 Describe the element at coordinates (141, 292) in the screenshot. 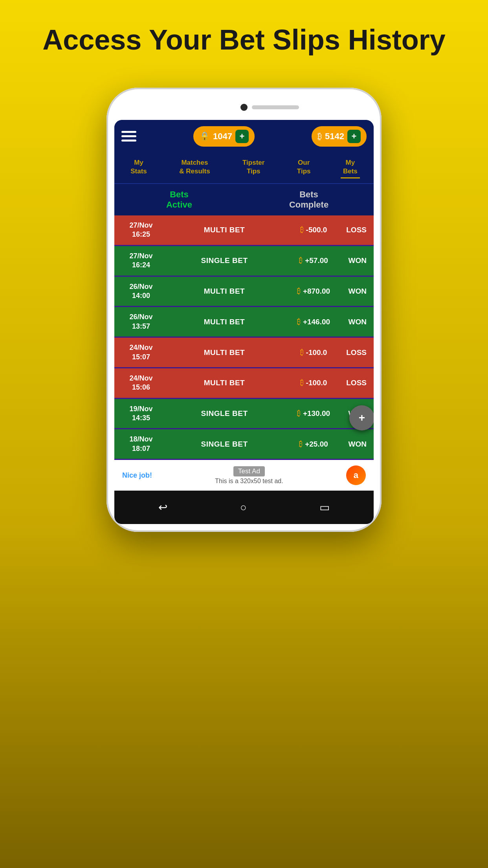

I see `bet-date: 26/Nov14:00` at that location.